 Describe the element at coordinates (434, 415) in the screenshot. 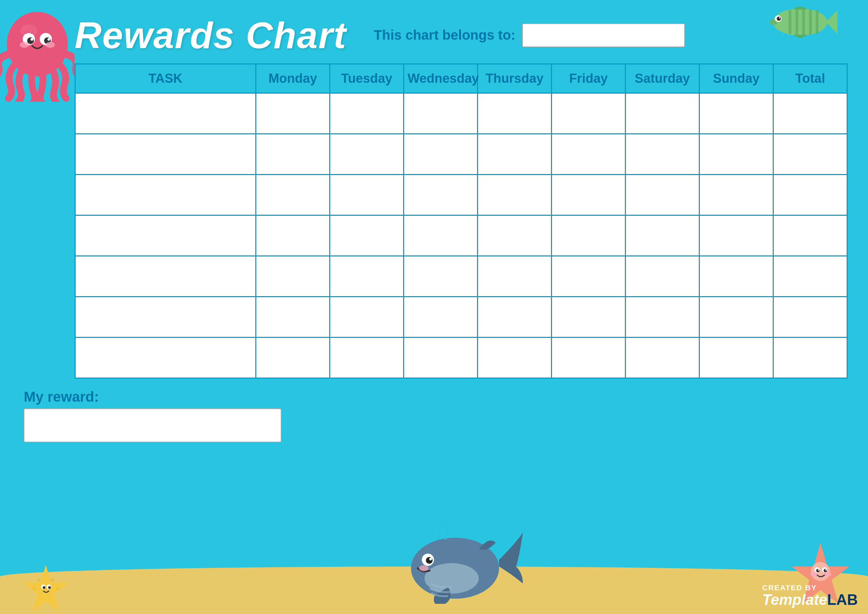

I see `bottom-section: My reward:` at that location.